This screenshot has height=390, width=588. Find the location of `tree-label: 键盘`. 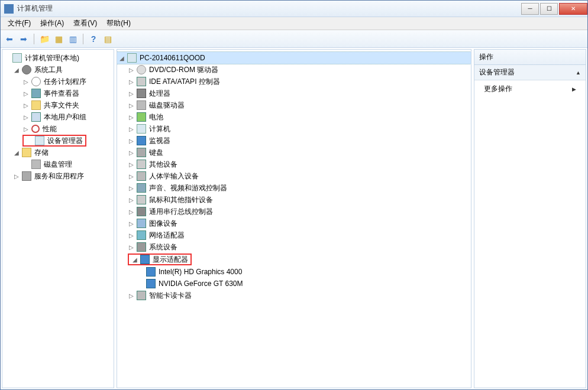

tree-label: 键盘 is located at coordinates (156, 152).